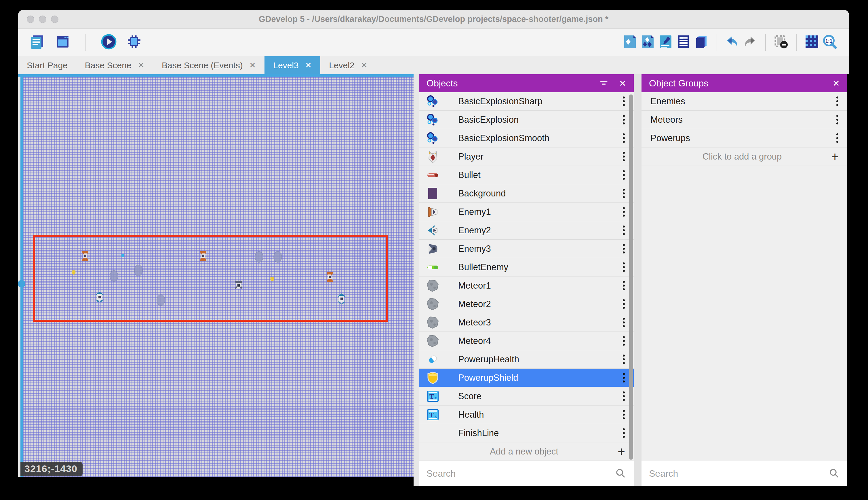 The width and height of the screenshot is (868, 500). What do you see at coordinates (434, 43) in the screenshot?
I see `main-toolbar: 1:1` at bounding box center [434, 43].